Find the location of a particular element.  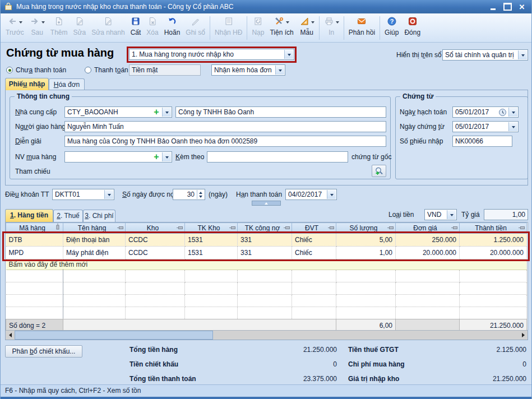

horizontal-scrollbar is located at coordinates (267, 335).